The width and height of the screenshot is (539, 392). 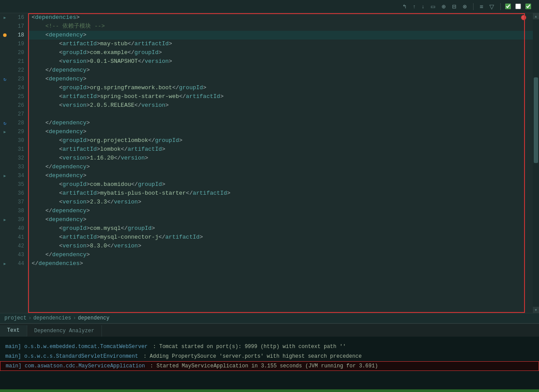 What do you see at coordinates (112, 149) in the screenshot?
I see `code-content: <artifactId>lombok</artifactId>` at bounding box center [112, 149].